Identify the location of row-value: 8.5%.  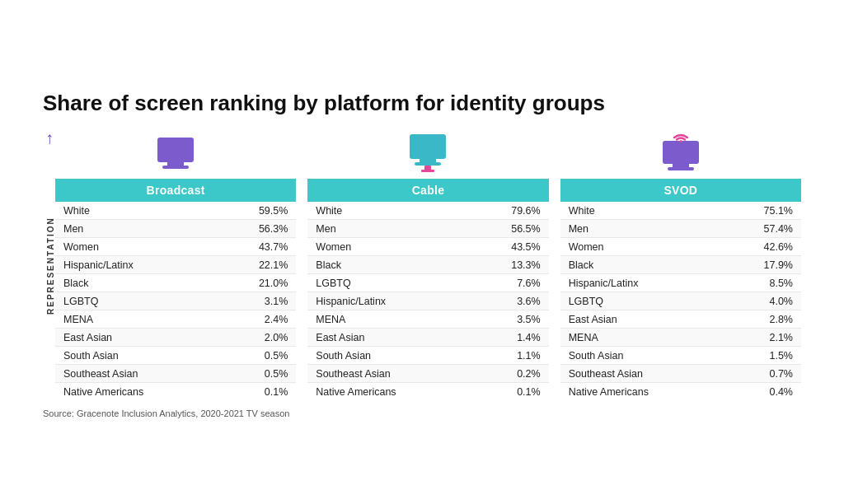
(762, 283).